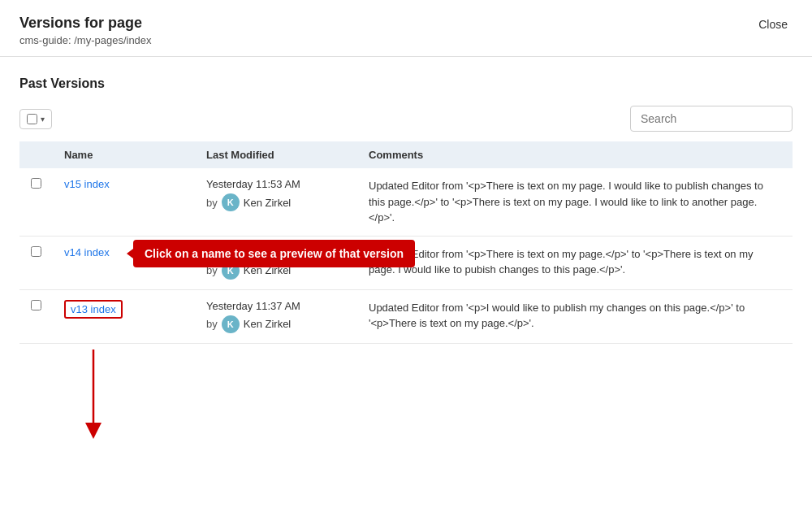 The height and width of the screenshot is (508, 812). What do you see at coordinates (406, 28) in the screenshot?
I see `dialog-header: Versions for page cms-guide: /my-pages/i…` at bounding box center [406, 28].